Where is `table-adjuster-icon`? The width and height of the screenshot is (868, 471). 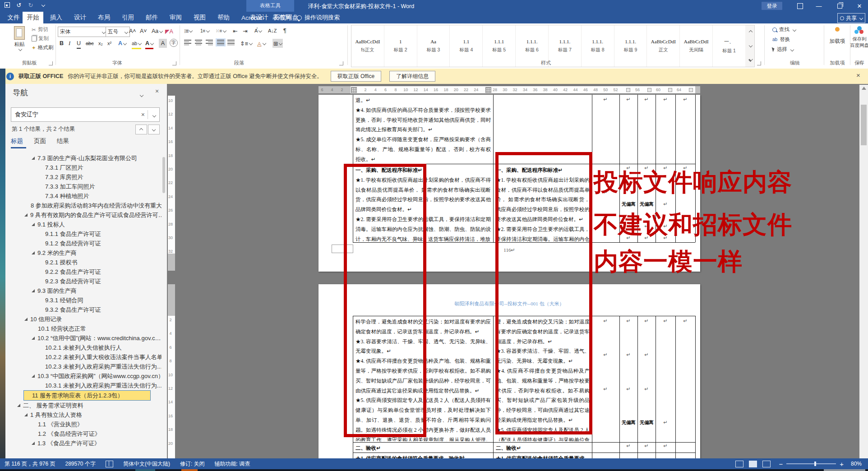
table-adjuster-icon is located at coordinates (354, 90).